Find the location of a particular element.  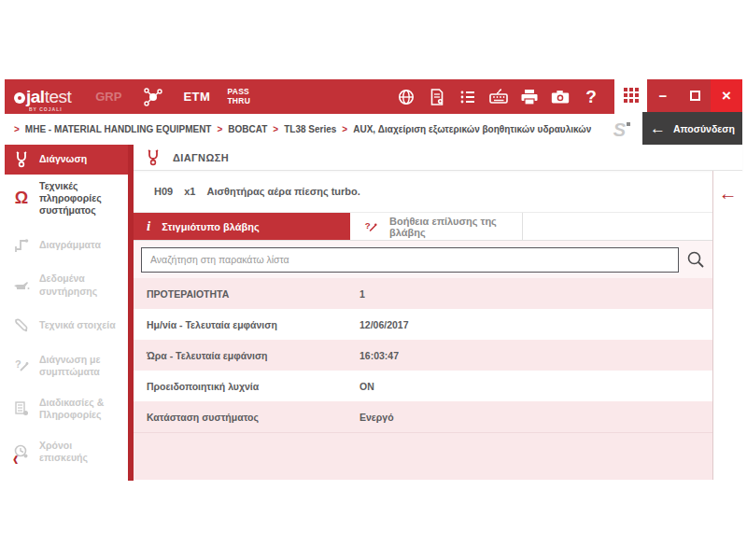

right-gutter: ← is located at coordinates (727, 325).